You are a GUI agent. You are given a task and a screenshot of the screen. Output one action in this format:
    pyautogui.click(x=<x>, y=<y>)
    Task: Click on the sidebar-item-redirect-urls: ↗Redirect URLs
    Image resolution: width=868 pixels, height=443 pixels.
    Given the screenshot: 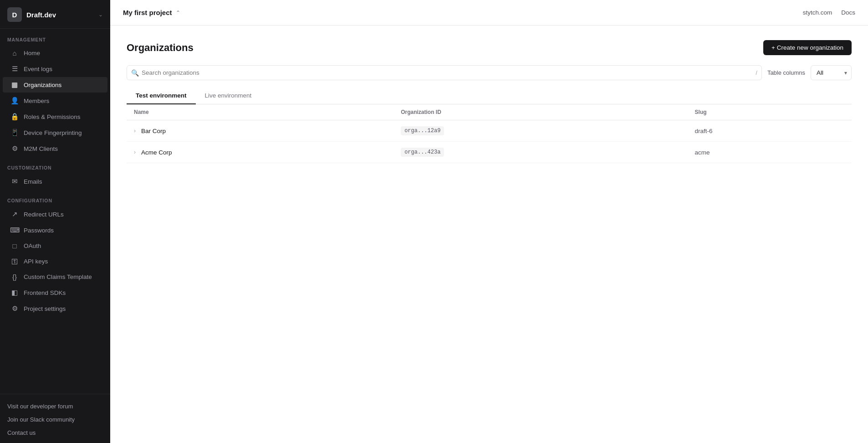 What is the action you would take?
    pyautogui.click(x=55, y=214)
    